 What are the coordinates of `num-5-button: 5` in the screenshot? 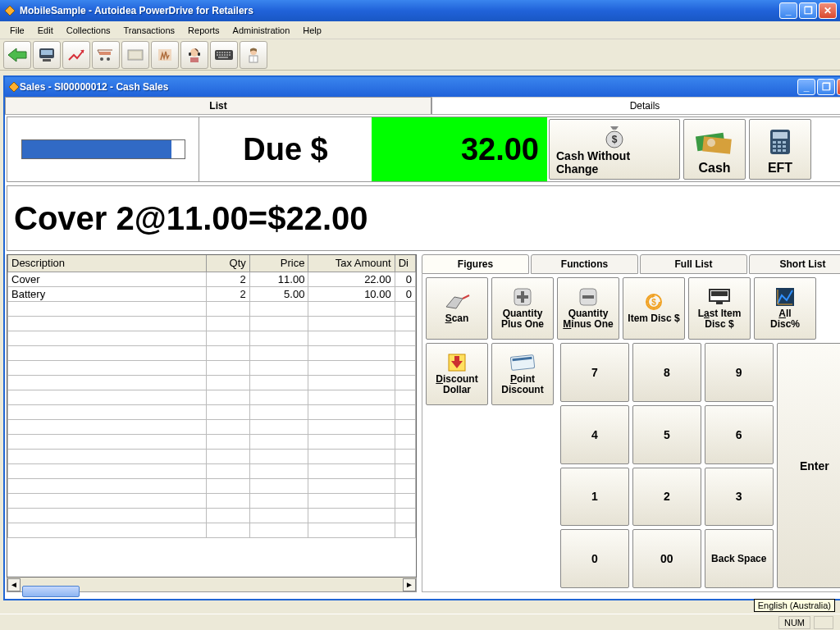 It's located at (667, 435).